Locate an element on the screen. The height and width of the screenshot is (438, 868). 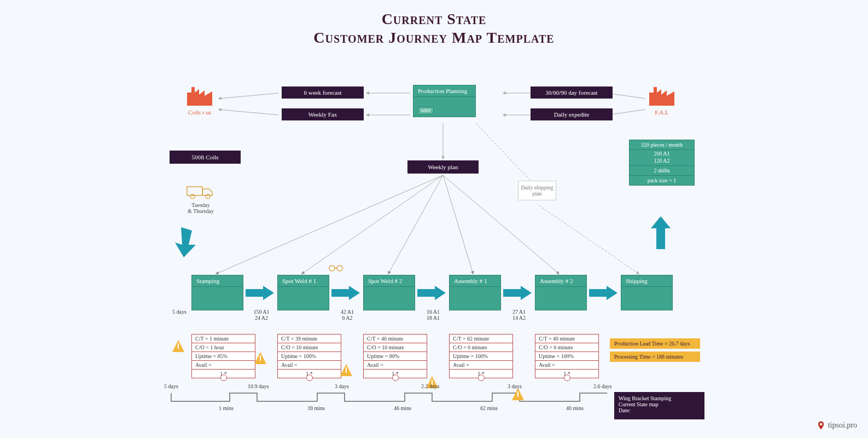
supplier-factory: Coils r us is located at coordinates (200, 100).